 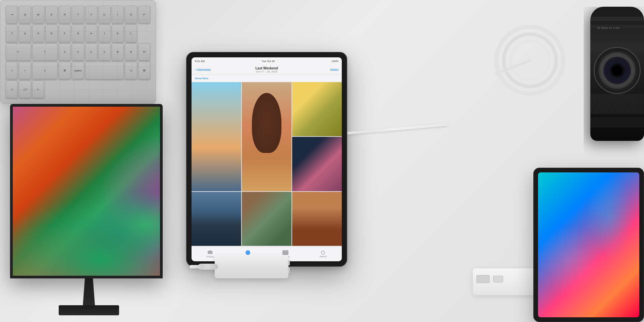 I want to click on key-y: Y, so click(x=91, y=15).